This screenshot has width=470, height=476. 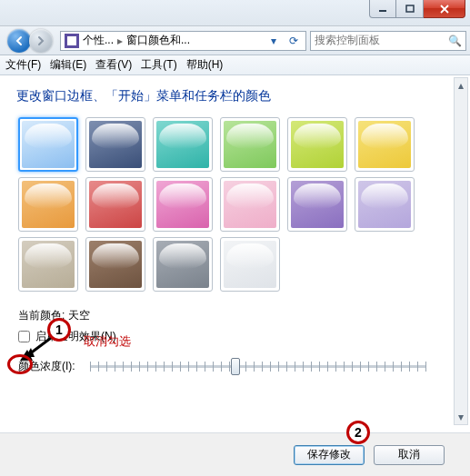 What do you see at coordinates (158, 40) in the screenshot?
I see `breadcrumb-seg: 窗口颜色和...` at bounding box center [158, 40].